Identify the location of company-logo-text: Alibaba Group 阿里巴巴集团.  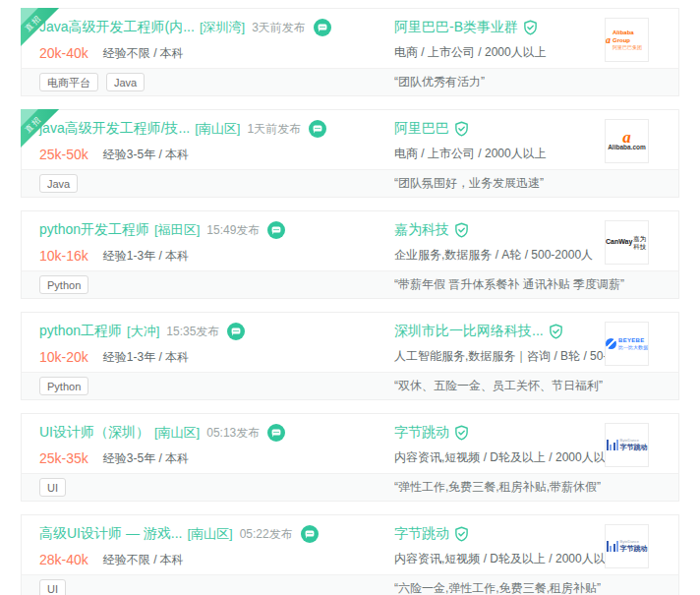
(630, 39).